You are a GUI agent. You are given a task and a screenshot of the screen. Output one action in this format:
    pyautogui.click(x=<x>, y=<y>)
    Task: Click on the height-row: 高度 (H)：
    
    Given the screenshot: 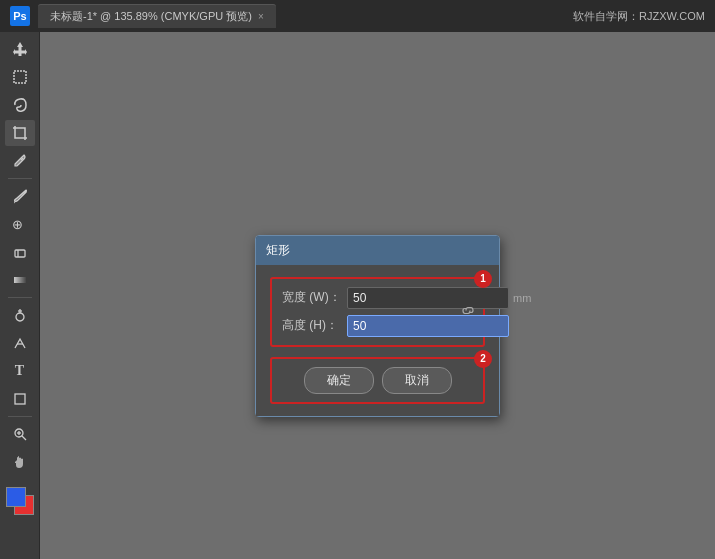 What is the action you would take?
    pyautogui.click(x=378, y=326)
    